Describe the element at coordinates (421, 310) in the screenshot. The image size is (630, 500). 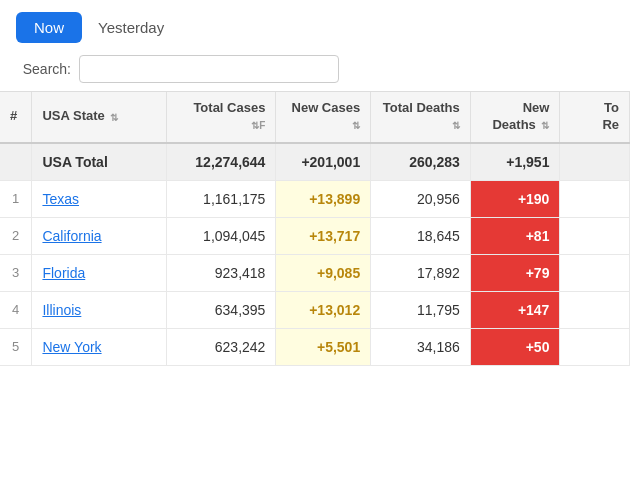
I see `row-total-deaths: 11,795` at that location.